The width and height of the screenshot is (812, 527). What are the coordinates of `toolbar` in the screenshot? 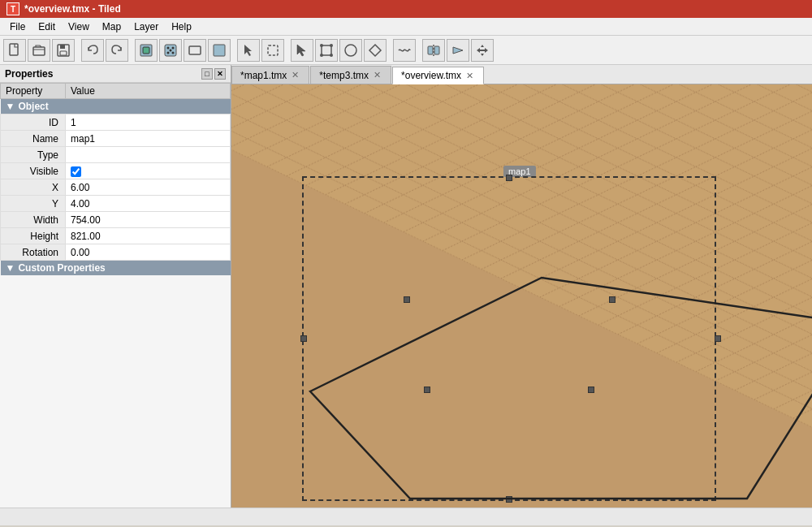 It's located at (406, 50).